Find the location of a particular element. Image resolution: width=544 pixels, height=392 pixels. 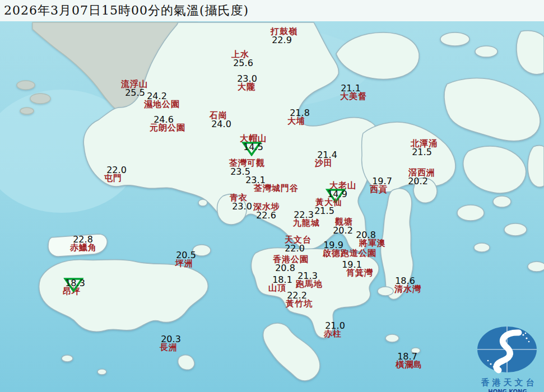

station-marker: 21.0赤柱 is located at coordinates (333, 330).